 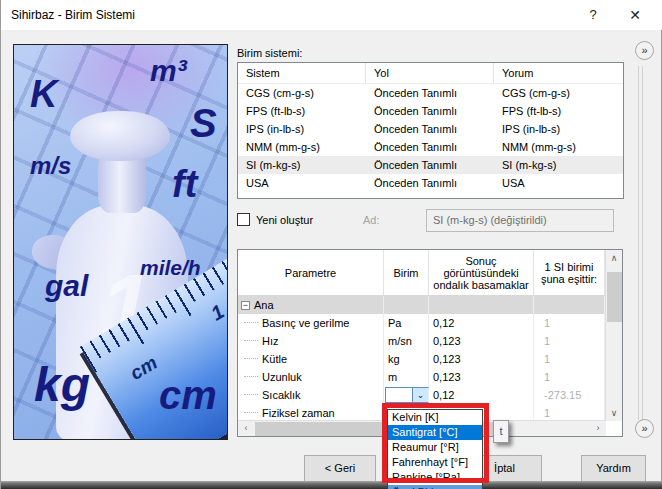 What do you see at coordinates (558, 93) in the screenshot?
I see `cell-comment: CGS (cm-g-s)` at bounding box center [558, 93].